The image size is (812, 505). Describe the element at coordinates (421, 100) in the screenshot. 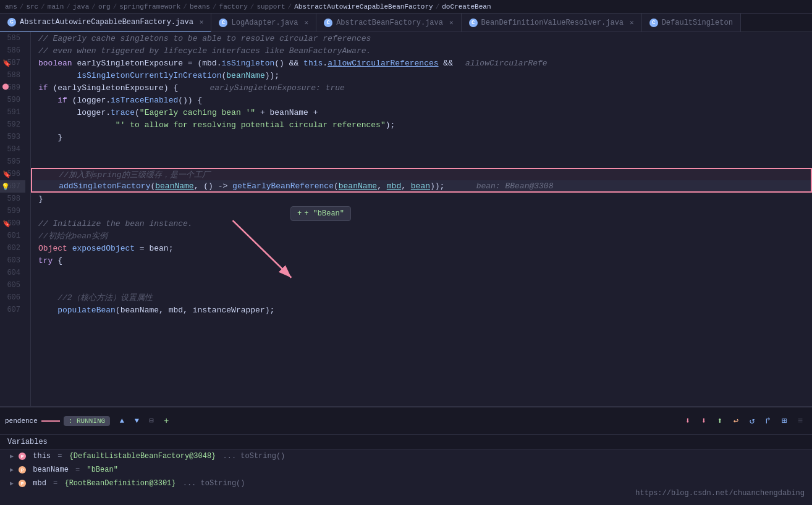

I see `code-line-590: if (logger. isTraceEnabled ()) {` at that location.